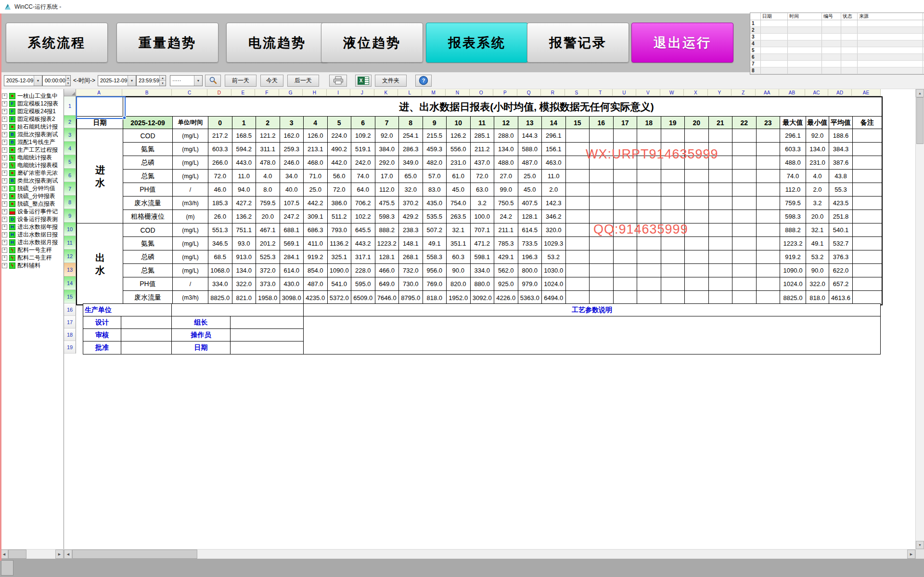  Describe the element at coordinates (201, 323) in the screenshot. I see `footer-label-cell: 组长` at that location.